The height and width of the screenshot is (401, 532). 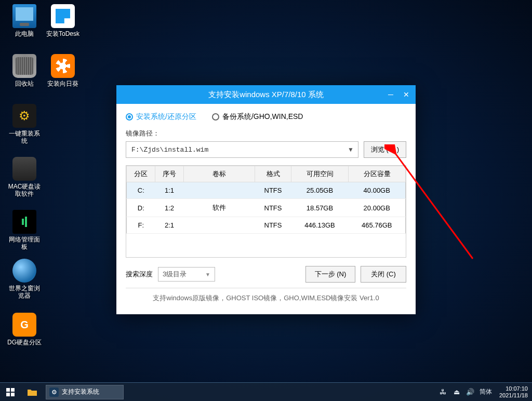 What do you see at coordinates (24, 177) in the screenshot?
I see `desktop-icon-mac-disk: MAC硬盘读取软件` at bounding box center [24, 177].